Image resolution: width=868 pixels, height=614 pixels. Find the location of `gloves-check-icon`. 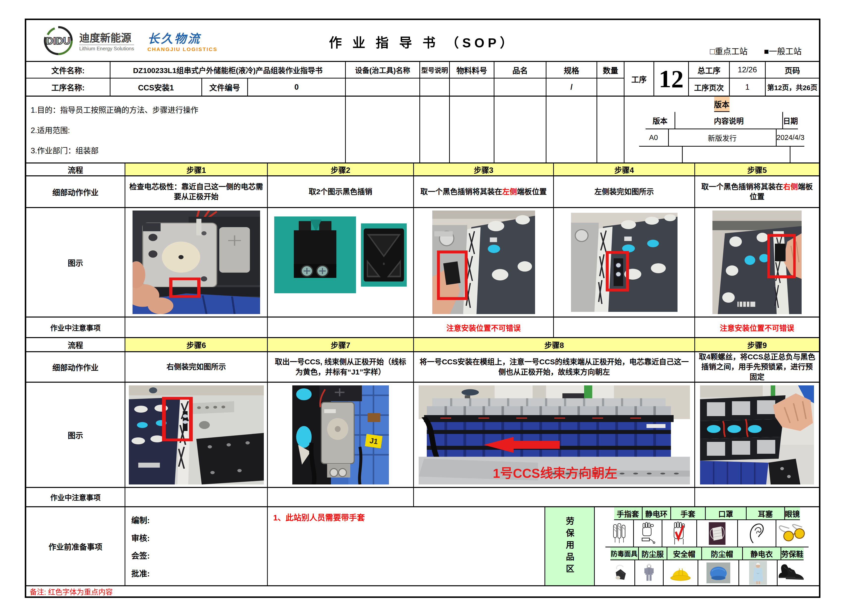

gloves-check-icon is located at coordinates (680, 533).